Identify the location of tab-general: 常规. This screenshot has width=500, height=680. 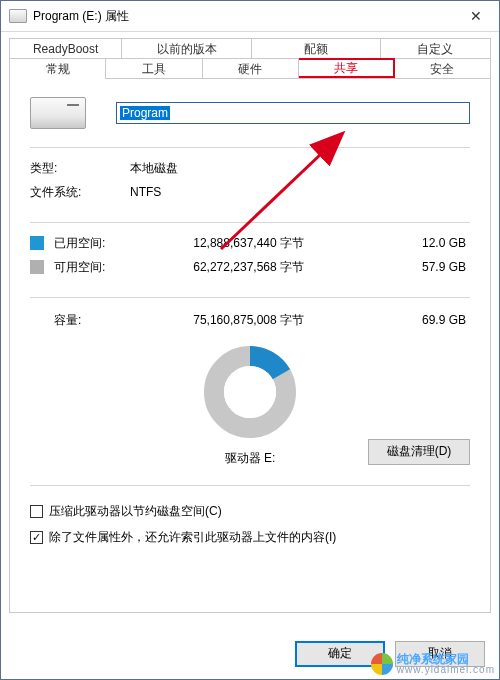
(58, 68).